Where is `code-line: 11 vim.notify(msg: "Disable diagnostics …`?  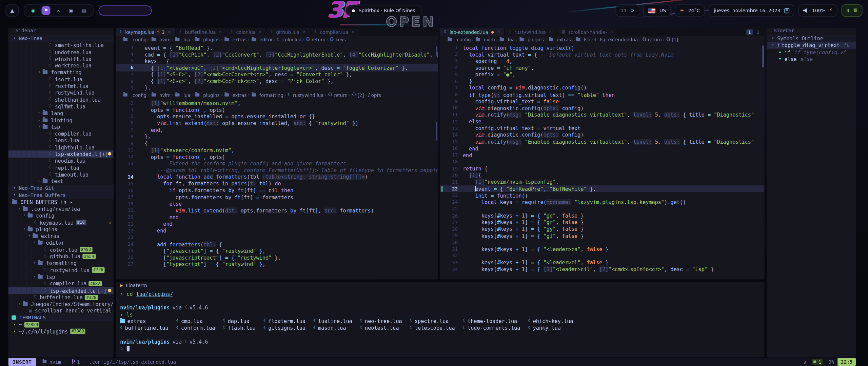
code-line: 11 vim.notify(msg: "Disable diagnostics … is located at coordinates (602, 115).